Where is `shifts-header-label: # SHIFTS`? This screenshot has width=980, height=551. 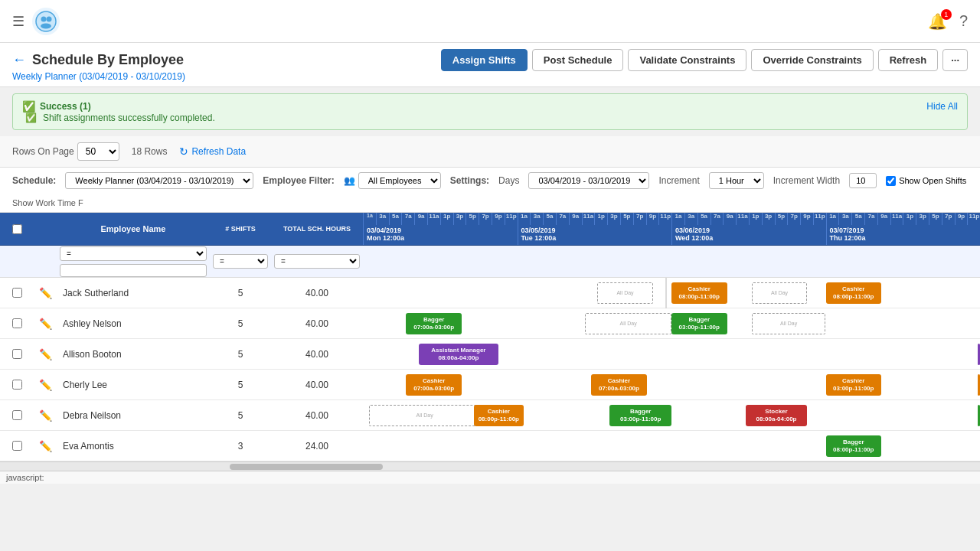
shifts-header-label: # SHIFTS is located at coordinates (240, 229).